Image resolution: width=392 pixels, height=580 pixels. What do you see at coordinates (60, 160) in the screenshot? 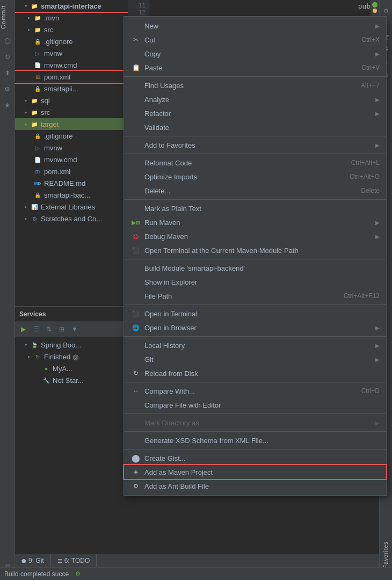
I see `tree-label: mvnw.cmd` at bounding box center [60, 160].